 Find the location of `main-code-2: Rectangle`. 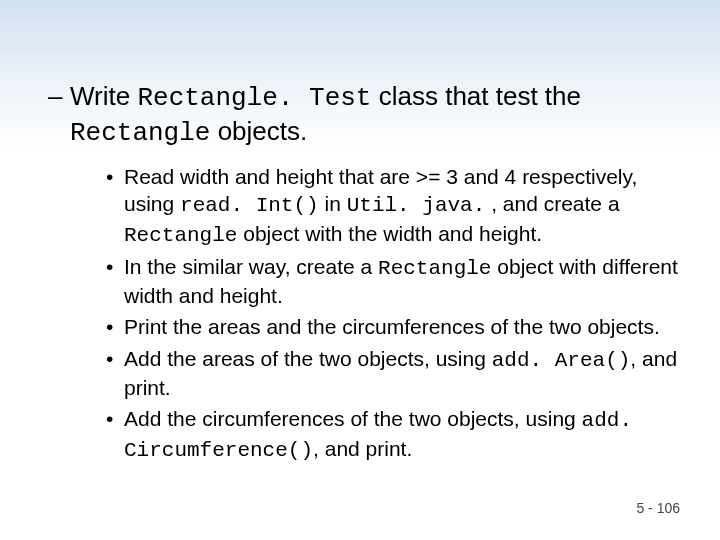

main-code-2: Rectangle is located at coordinates (140, 133).